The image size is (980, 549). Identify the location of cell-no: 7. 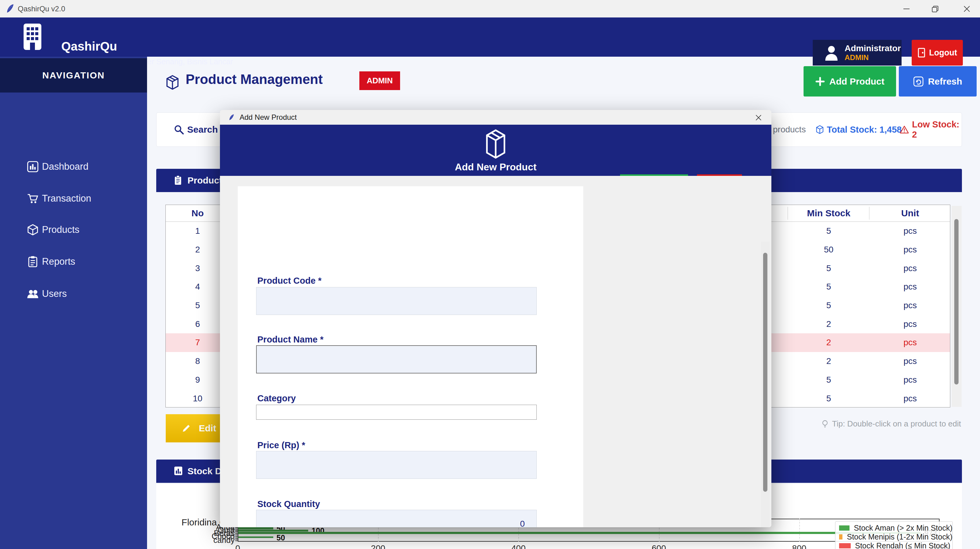
(198, 342).